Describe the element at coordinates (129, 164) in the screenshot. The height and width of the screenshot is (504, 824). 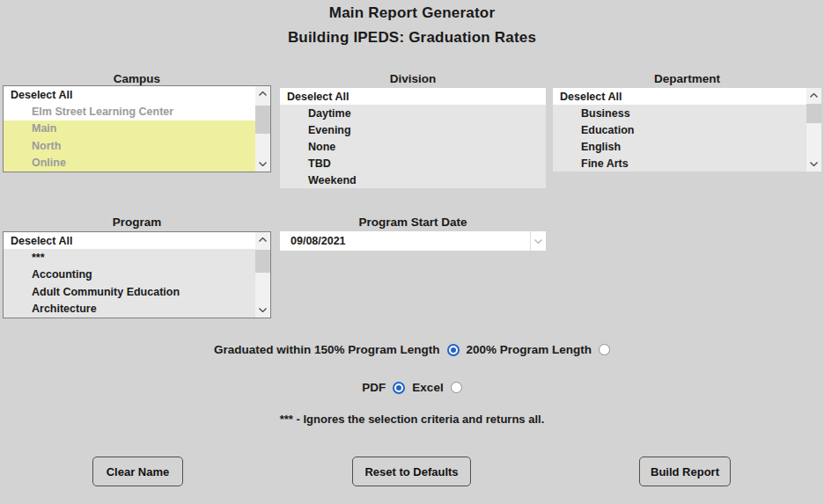
I see `campus-option-online: Online` at that location.